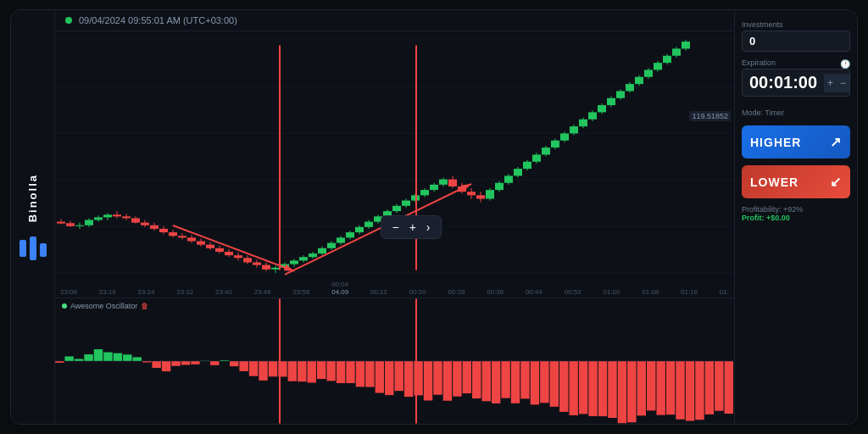  What do you see at coordinates (418, 292) in the screenshot?
I see `time-label-9: 00:20` at bounding box center [418, 292].